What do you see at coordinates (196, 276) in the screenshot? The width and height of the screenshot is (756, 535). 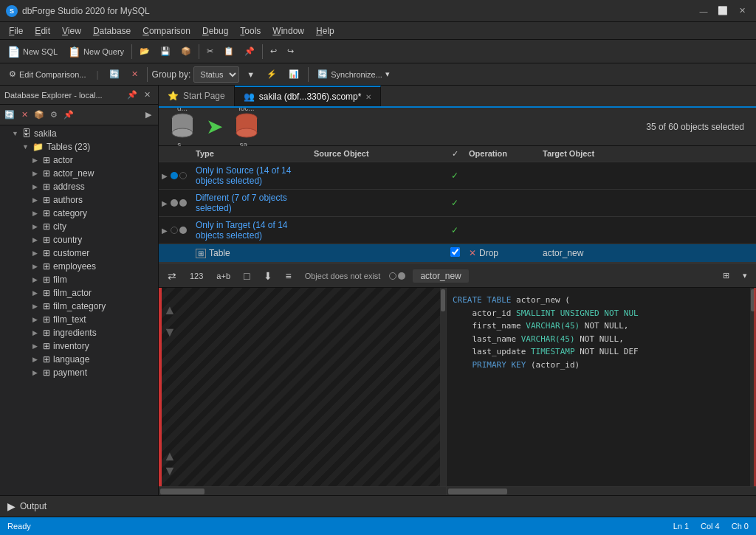 I see `obj-tb-btn-2: 123` at bounding box center [196, 276].